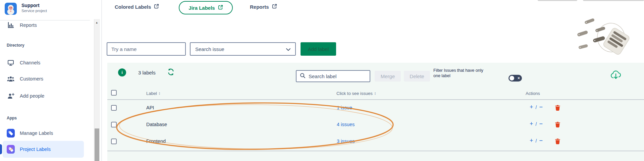  I want to click on sidebar-item-channels: Channels, so click(44, 63).